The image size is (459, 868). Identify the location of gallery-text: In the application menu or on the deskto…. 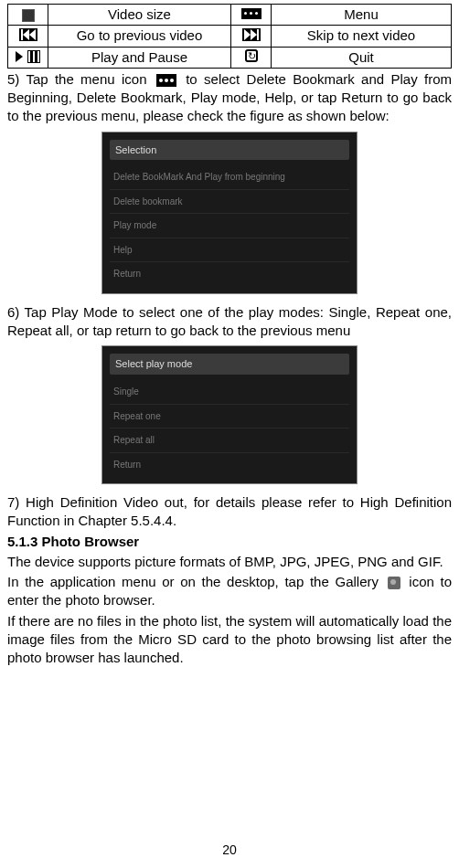
(230, 592).